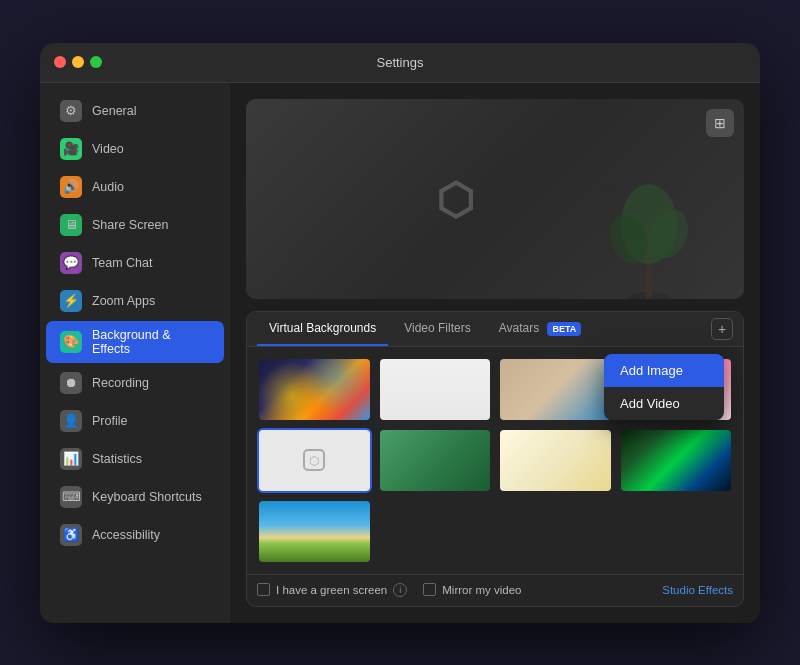  I want to click on bg-logo-icon: ⬡, so click(314, 460).